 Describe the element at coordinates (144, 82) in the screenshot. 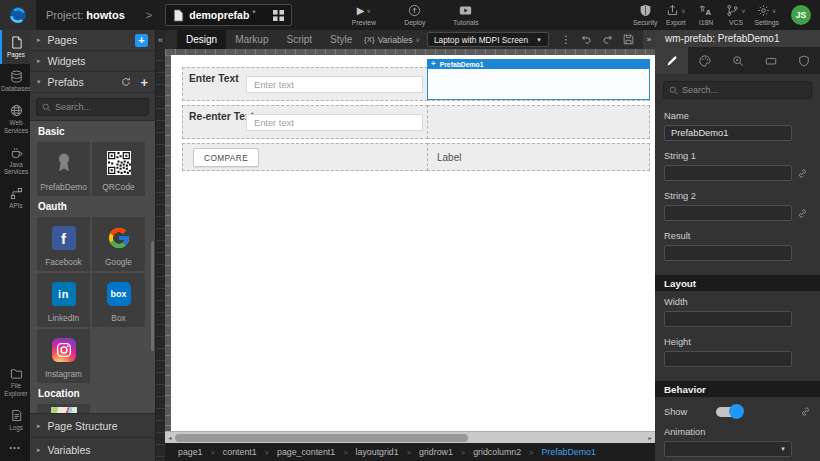

I see `add-prefab-button: +` at that location.